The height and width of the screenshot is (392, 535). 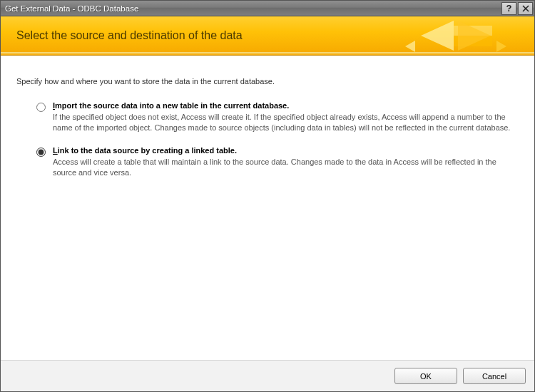 What do you see at coordinates (268, 163) in the screenshot?
I see `option-link: Link to the data source by creating a li…` at bounding box center [268, 163].